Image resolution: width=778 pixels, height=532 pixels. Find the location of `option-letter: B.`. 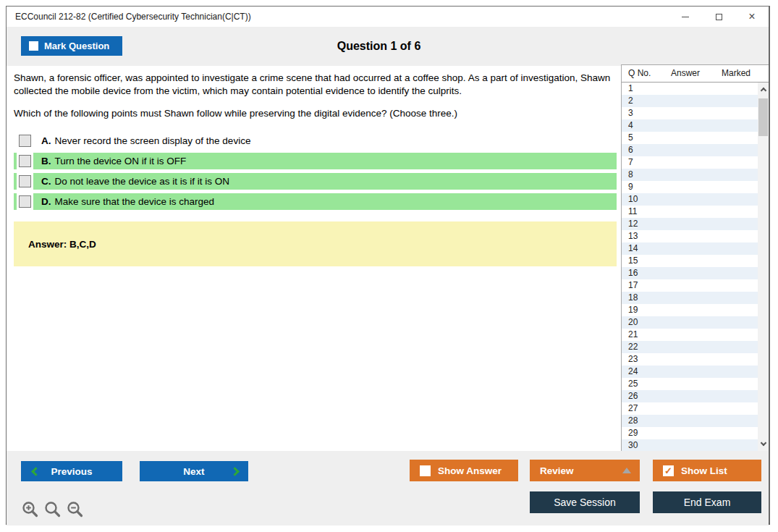

option-letter: B. is located at coordinates (46, 161).